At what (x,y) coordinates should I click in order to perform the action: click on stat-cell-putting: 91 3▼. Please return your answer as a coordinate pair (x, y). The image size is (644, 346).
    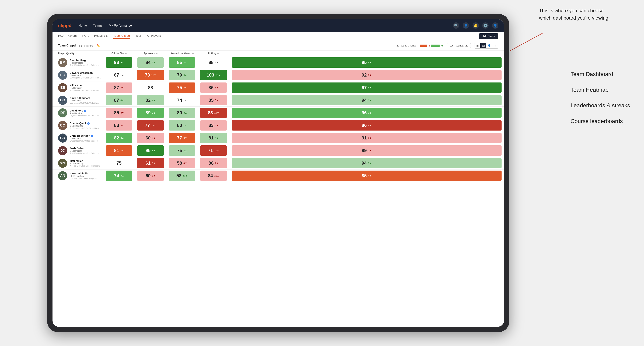
    Looking at the image, I should click on (366, 138).